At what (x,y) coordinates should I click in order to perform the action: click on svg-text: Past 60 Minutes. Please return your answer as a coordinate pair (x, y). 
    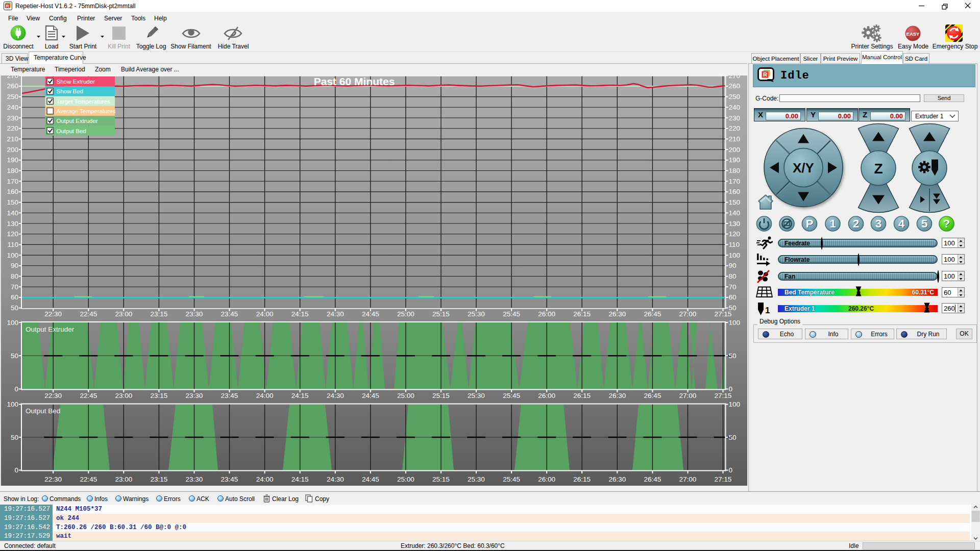
    Looking at the image, I should click on (354, 82).